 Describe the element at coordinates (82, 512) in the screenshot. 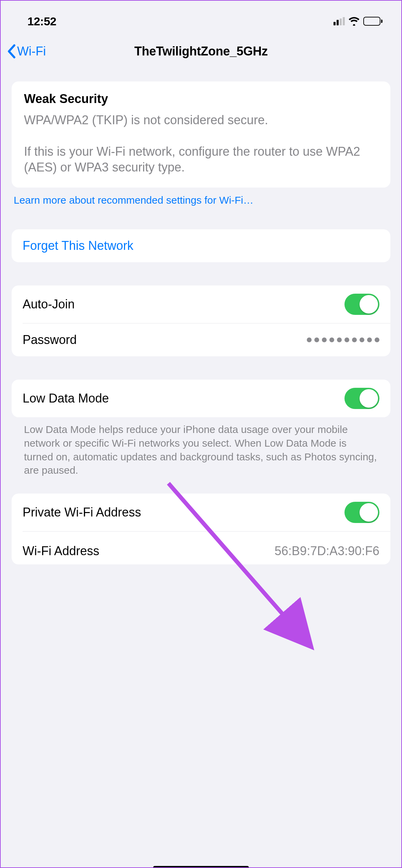

I see `private-wifi-address-label: Private Wi-Fi Address` at that location.